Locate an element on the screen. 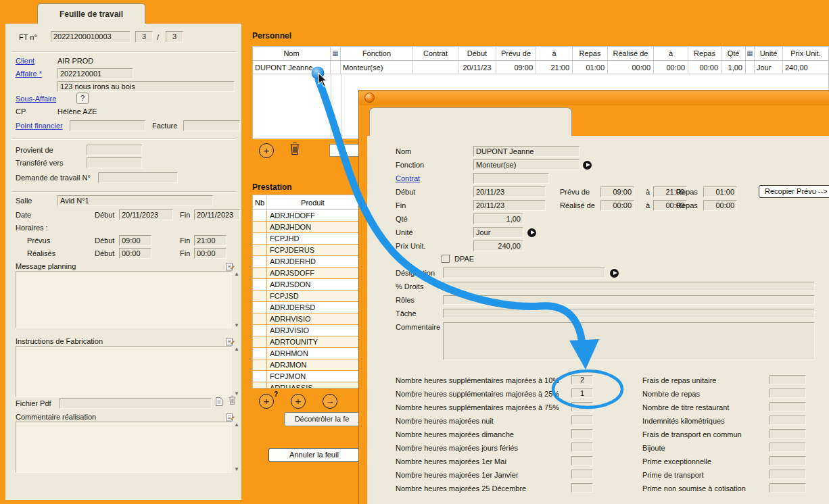 The image size is (829, 504). prestation-row: FCPJSD is located at coordinates (306, 296).